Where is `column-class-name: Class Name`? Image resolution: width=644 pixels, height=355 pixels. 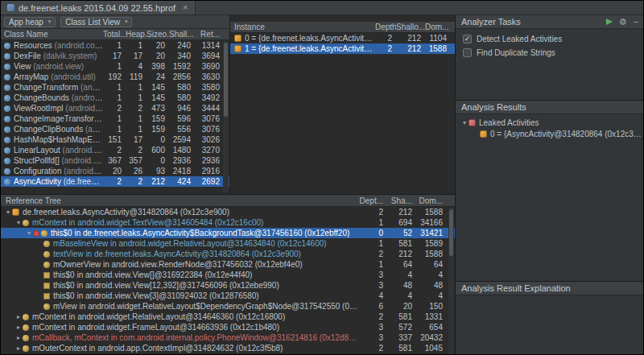
column-class-name: Class Name is located at coordinates (53, 34).